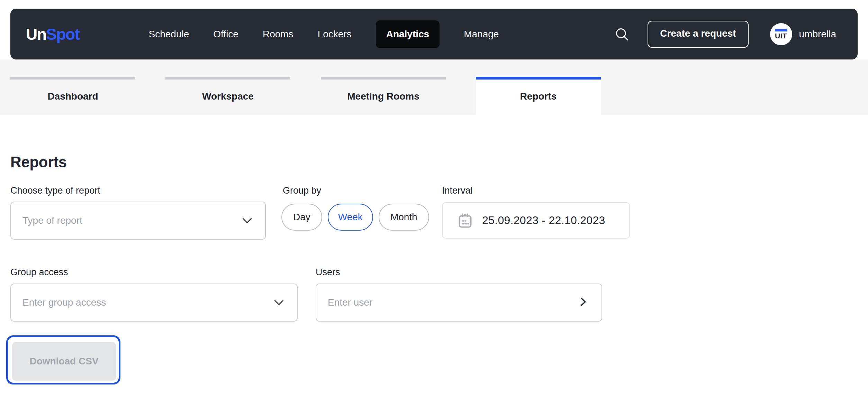 The image size is (868, 399). I want to click on top-navbar: UnSpot Schedule Office Rooms Lockers Ana…, so click(434, 34).